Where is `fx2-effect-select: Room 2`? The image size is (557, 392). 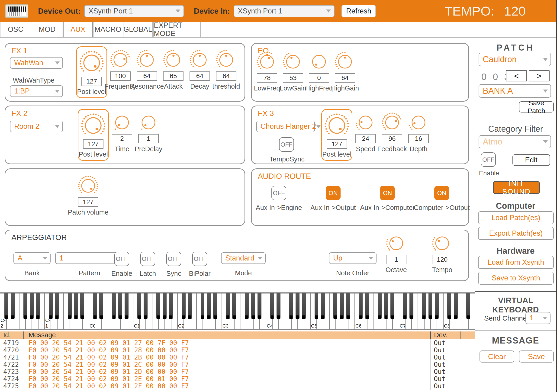 fx2-effect-select: Room 2 is located at coordinates (36, 126).